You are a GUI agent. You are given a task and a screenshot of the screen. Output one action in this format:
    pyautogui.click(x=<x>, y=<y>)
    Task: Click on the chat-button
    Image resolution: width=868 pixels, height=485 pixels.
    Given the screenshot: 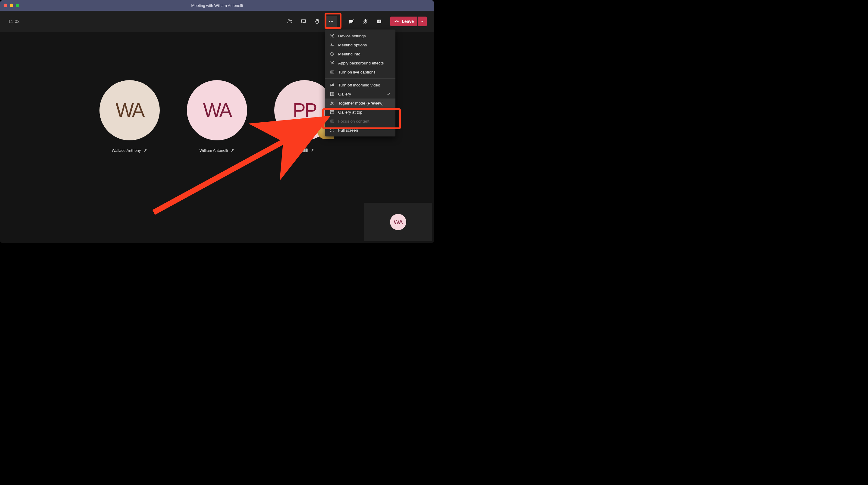 What is the action you would take?
    pyautogui.click(x=304, y=22)
    